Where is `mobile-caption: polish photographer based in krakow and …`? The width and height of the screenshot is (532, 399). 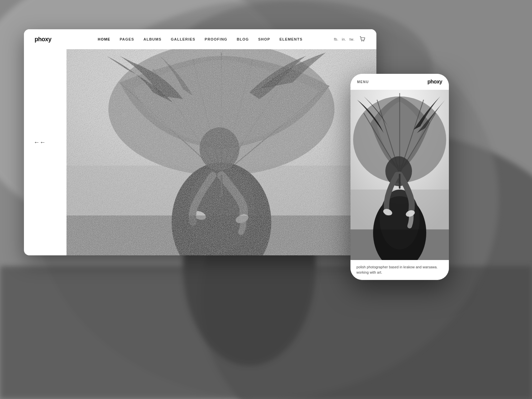
mobile-caption: polish photographer based in krakow and … is located at coordinates (400, 270).